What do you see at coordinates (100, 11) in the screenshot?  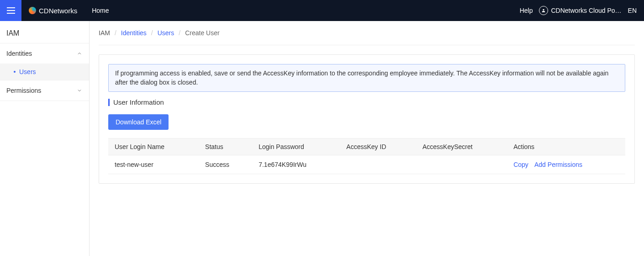 I see `nav-home: Home` at bounding box center [100, 11].